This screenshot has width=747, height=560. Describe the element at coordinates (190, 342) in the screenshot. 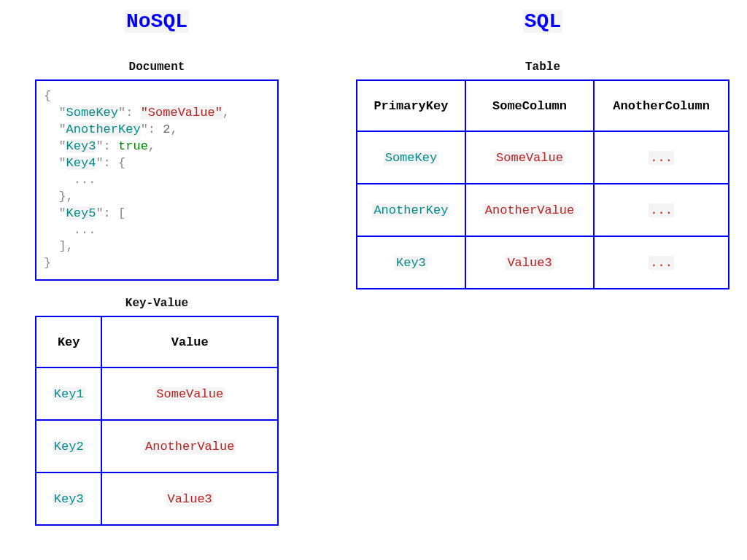

I see `table-header: Value` at that location.